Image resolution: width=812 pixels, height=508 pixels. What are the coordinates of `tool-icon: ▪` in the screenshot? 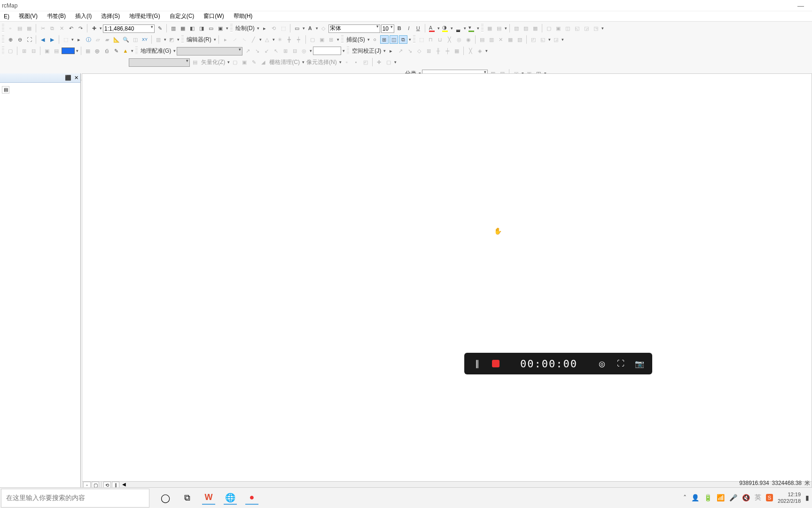 It's located at (356, 62).